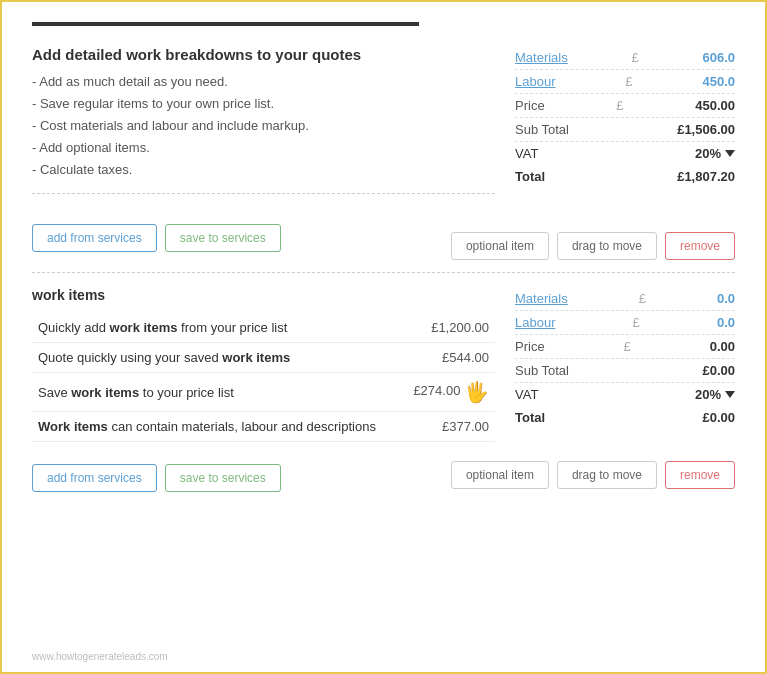  What do you see at coordinates (715, 394) in the screenshot?
I see `vat-select-2: 20%` at bounding box center [715, 394].